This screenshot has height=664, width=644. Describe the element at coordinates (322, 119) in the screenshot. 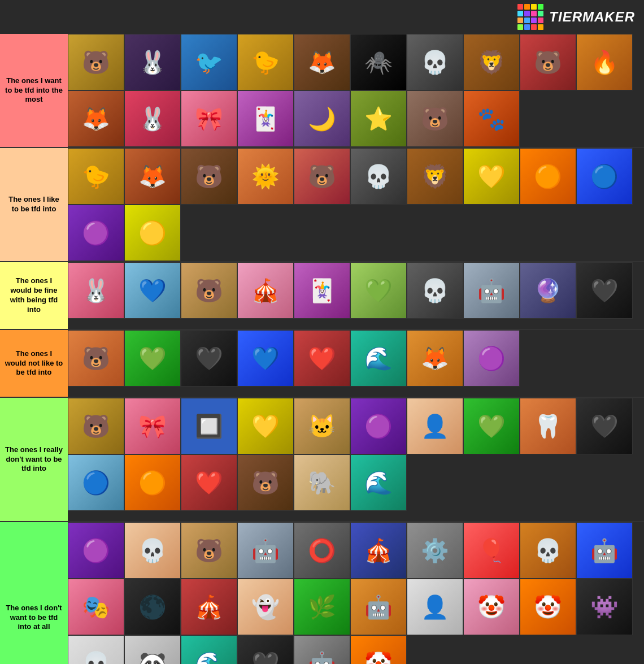

I see `list-item: 🌙` at that location.